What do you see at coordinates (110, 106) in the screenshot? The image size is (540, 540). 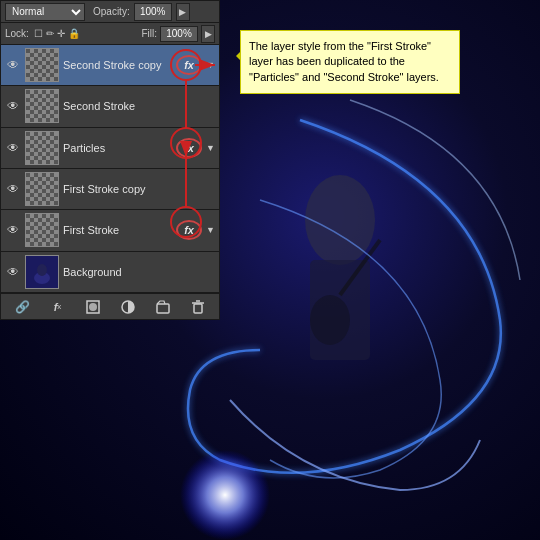 I see `layer-row-second-stroke: 👁 Second Stroke` at bounding box center [110, 106].